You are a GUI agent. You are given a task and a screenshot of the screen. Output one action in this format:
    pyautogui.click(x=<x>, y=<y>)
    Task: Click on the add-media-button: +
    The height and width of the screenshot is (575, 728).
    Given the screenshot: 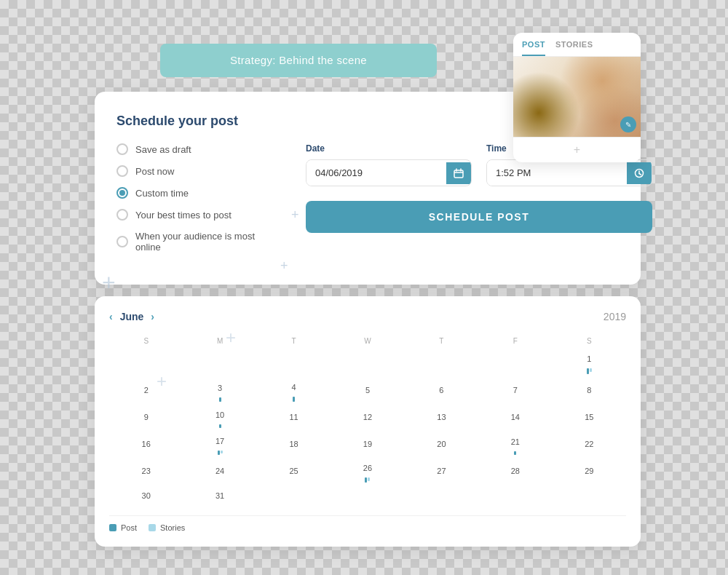 What is the action you would take?
    pyautogui.click(x=577, y=150)
    